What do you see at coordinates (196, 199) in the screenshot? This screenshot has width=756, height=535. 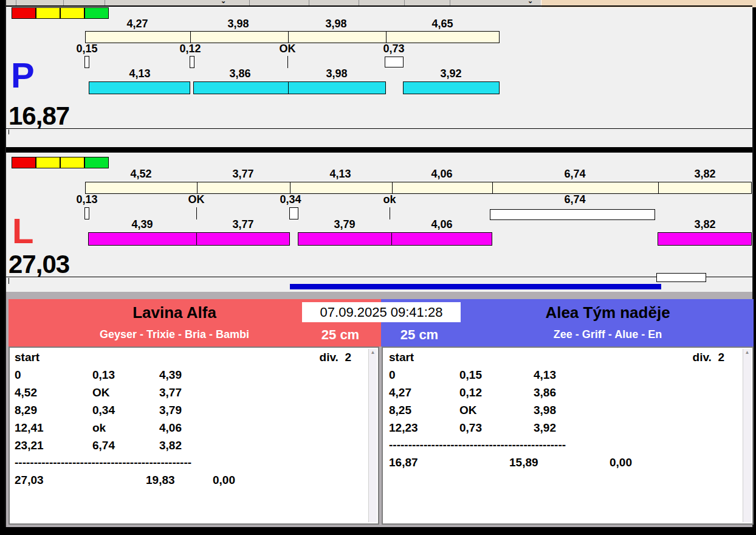 I see `crossing-time-label: OK` at bounding box center [196, 199].